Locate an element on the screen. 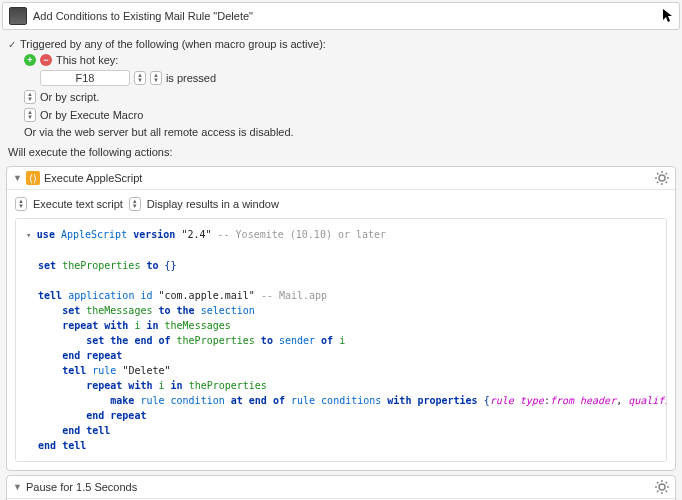 The width and height of the screenshot is (682, 500). results-stepper: ▲▼ is located at coordinates (135, 204).